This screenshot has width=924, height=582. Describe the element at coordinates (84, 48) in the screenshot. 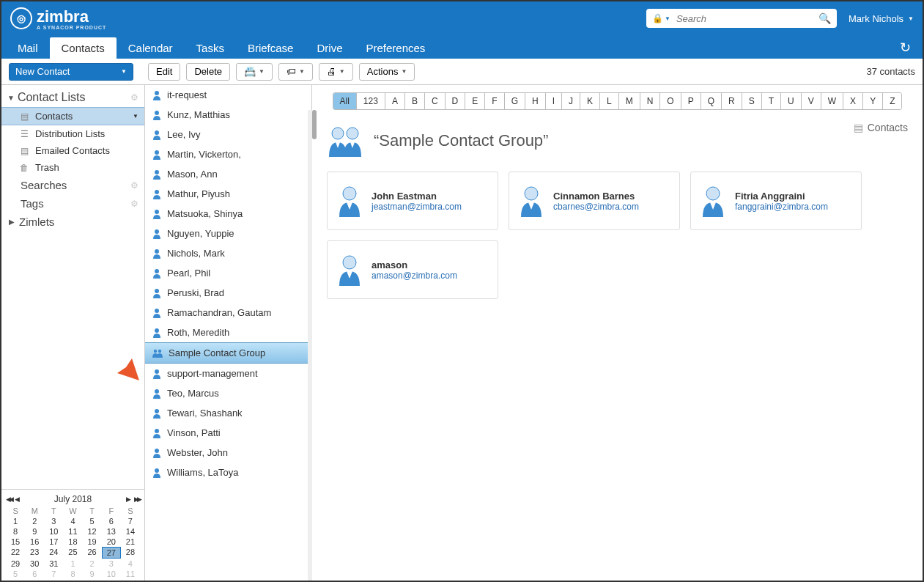

I see `tab-contacts: Contacts` at that location.